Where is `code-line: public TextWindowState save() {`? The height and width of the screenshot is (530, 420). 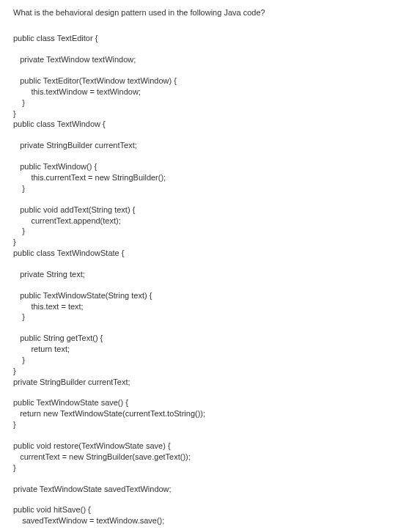
code-line: public TextWindowState save() { is located at coordinates (210, 403).